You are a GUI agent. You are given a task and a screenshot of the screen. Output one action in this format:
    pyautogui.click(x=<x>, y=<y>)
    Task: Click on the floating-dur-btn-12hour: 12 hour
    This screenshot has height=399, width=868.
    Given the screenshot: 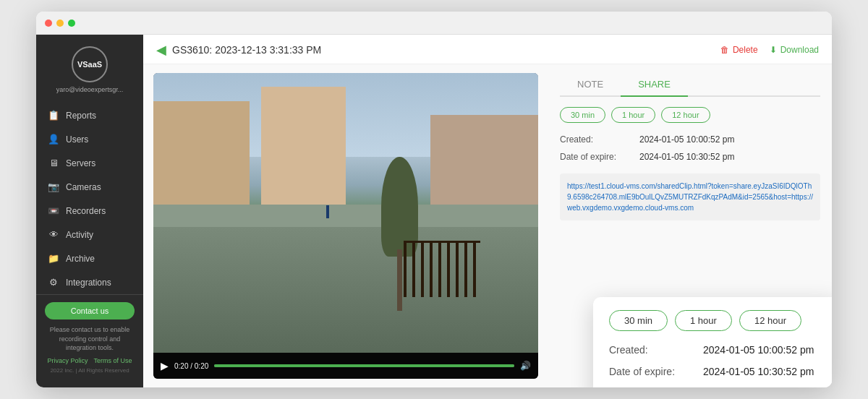 What is the action you would take?
    pyautogui.click(x=770, y=321)
    